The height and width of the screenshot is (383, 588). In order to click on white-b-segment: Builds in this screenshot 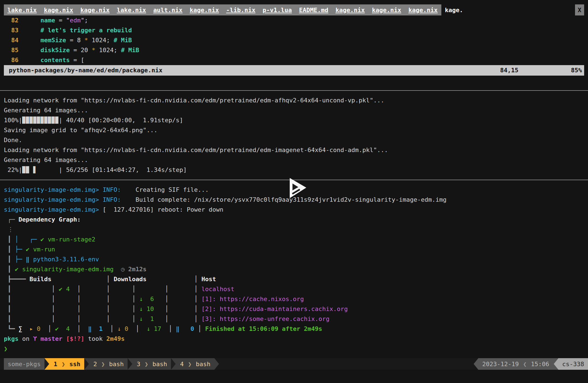, I will do `click(40, 279)`.